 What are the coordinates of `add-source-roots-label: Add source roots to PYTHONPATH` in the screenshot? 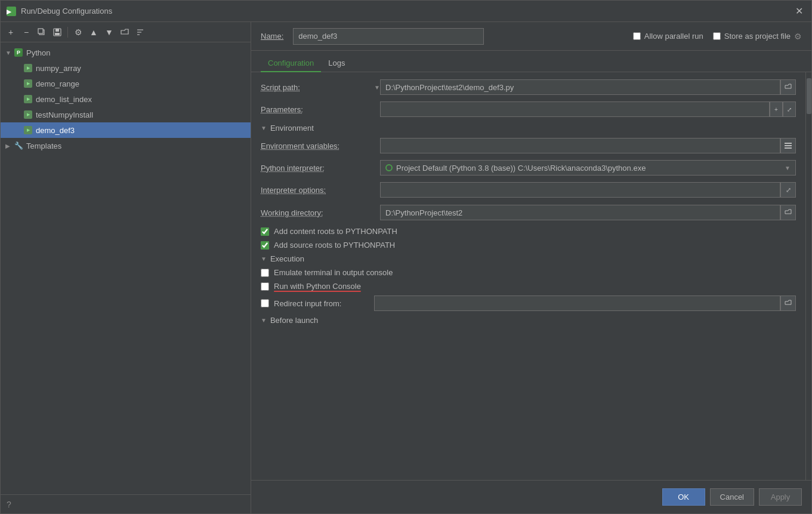 It's located at (334, 245).